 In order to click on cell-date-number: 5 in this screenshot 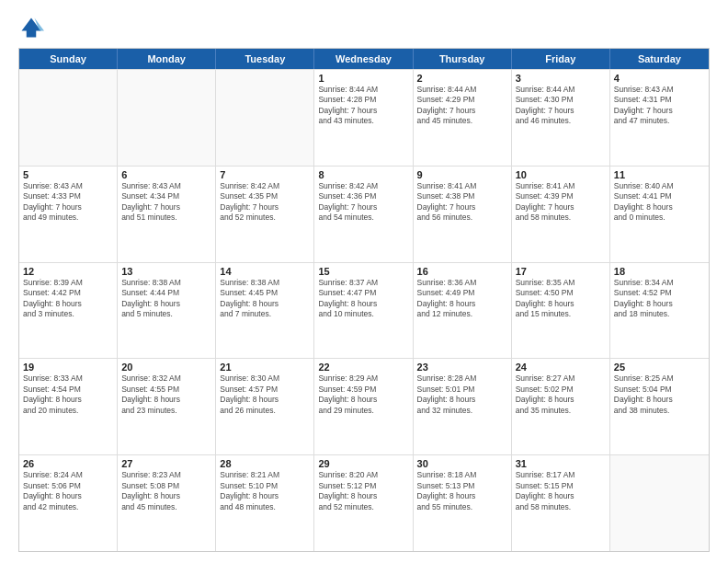, I will do `click(68, 175)`.